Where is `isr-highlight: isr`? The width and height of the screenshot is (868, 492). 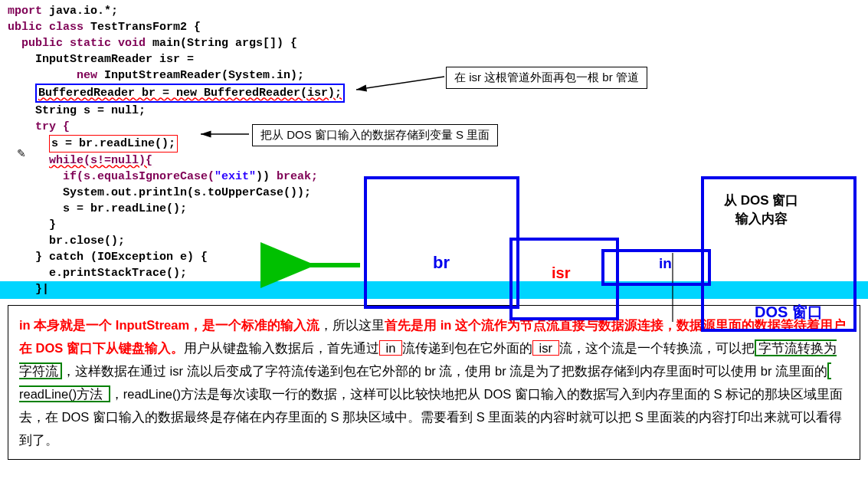
isr-highlight: isr is located at coordinates (545, 348).